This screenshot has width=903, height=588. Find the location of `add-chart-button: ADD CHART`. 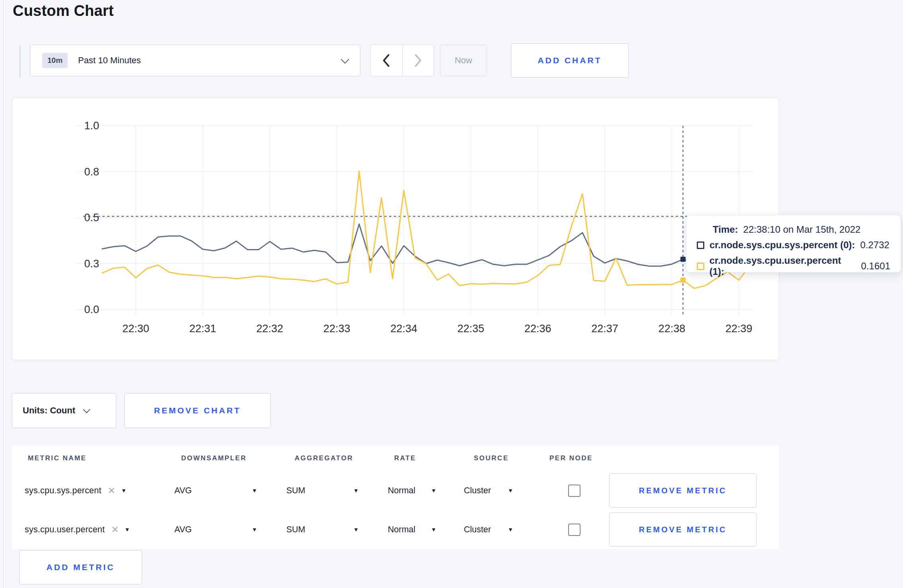

add-chart-button: ADD CHART is located at coordinates (570, 60).